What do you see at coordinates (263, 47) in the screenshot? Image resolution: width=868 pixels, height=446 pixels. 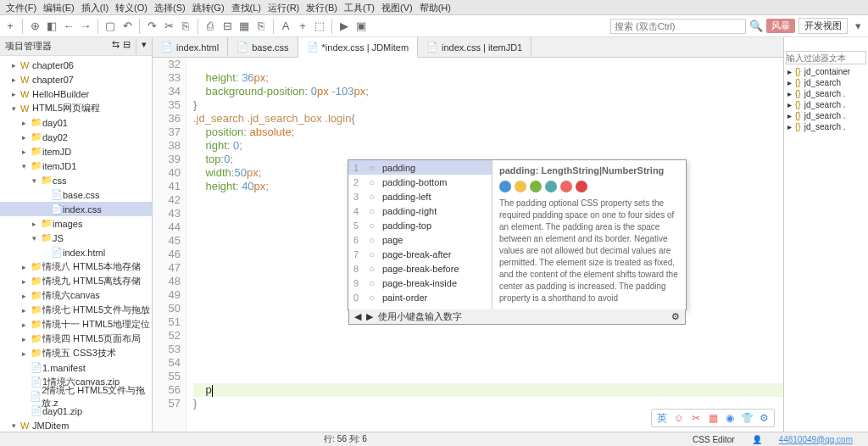 I see `editor-tab: 📄base.css` at bounding box center [263, 47].